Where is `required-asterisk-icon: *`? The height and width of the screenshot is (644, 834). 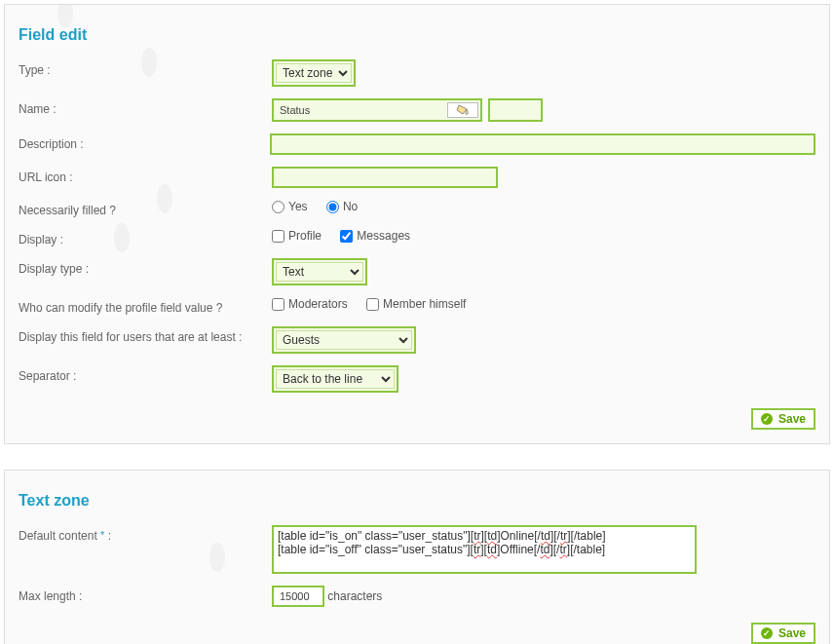
required-asterisk-icon: * is located at coordinates (102, 535).